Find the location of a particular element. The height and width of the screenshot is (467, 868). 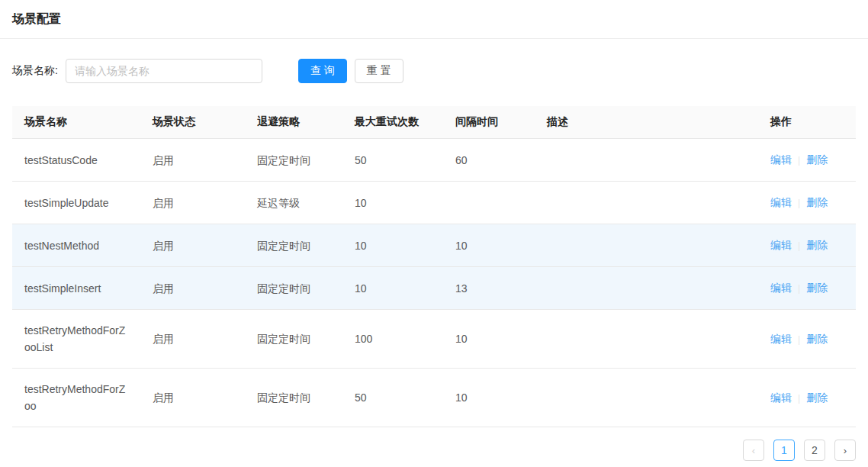

column-header: 退避策略 is located at coordinates (294, 122).